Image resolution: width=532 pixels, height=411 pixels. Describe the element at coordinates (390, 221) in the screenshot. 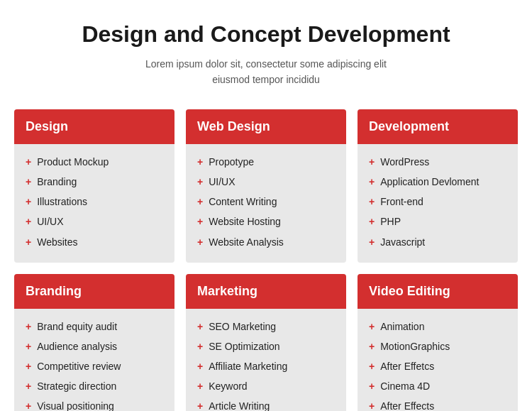

I see `list-item-text: PHP` at that location.